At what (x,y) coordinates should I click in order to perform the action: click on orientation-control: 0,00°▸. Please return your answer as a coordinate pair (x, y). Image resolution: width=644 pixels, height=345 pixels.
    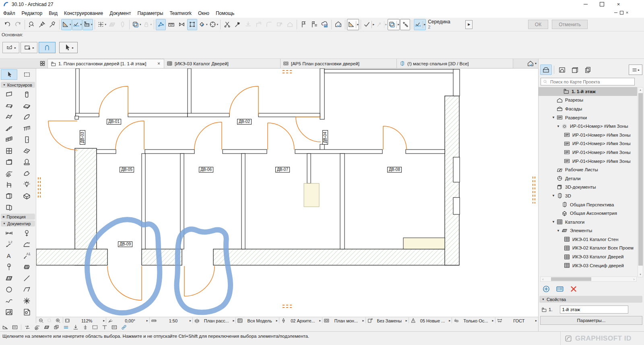
    Looking at the image, I should click on (127, 321).